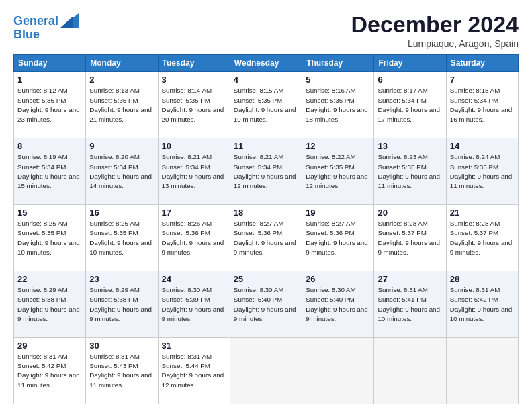 The width and height of the screenshot is (532, 411). Describe the element at coordinates (36, 21) in the screenshot. I see `logo-text: General` at that location.